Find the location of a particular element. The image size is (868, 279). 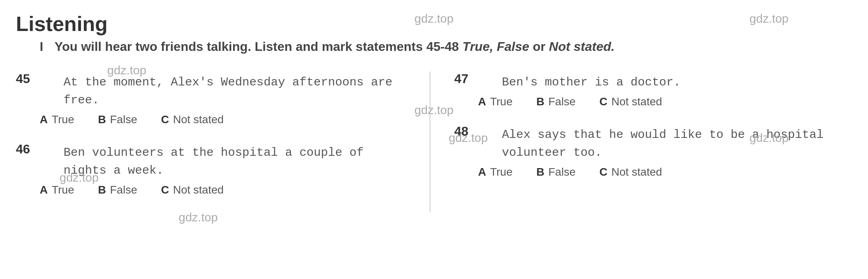

q47-option-c-letter: C is located at coordinates (603, 102).